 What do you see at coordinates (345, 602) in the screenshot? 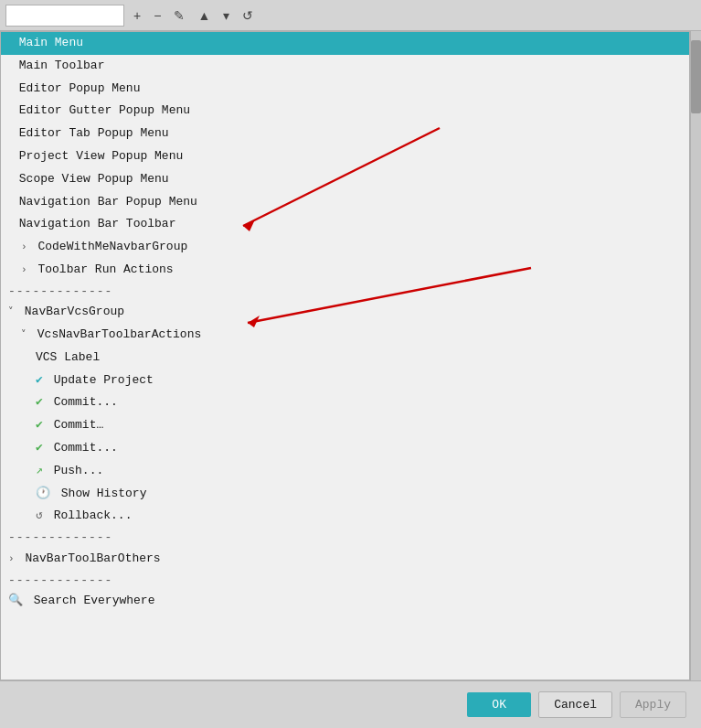
I see `list-item: 🔍 Search Everywhere` at bounding box center [345, 602].